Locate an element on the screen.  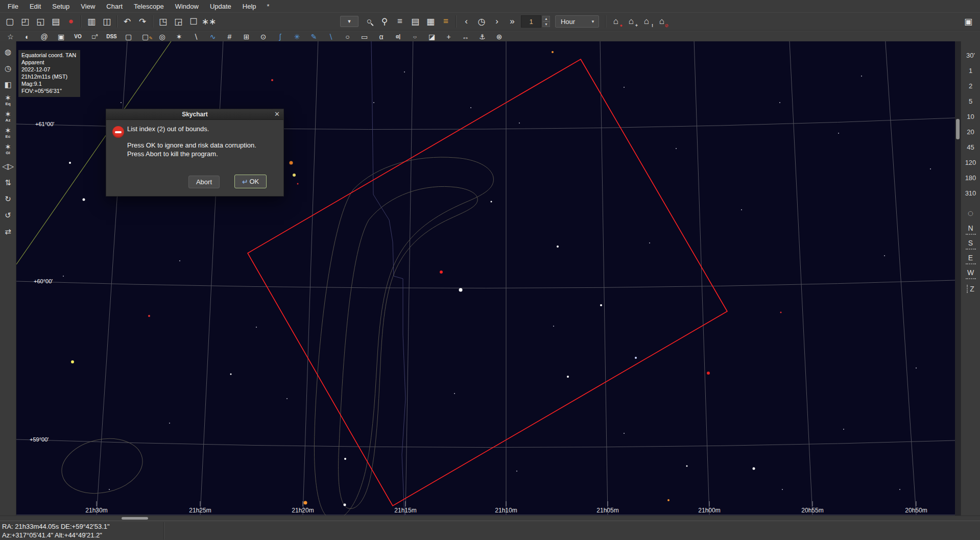
time-play-icon: » is located at coordinates (512, 21).